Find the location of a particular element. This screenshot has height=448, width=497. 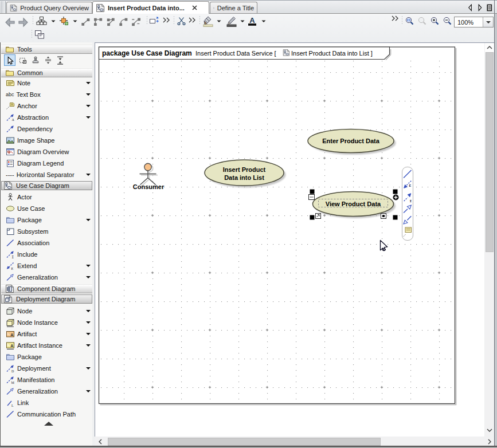

svg-text: View Product Data is located at coordinates (353, 204).